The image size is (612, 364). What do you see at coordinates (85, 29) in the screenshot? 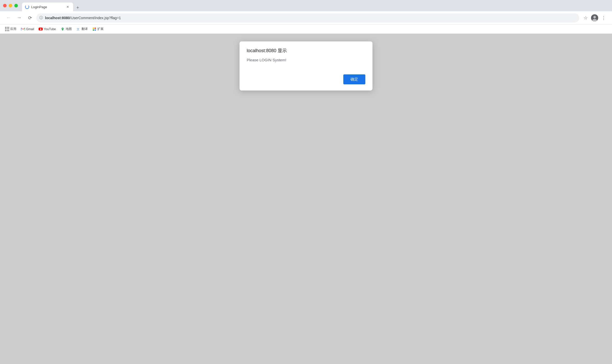
I see `bookmark-translate-label: 翻译` at bounding box center [85, 29].